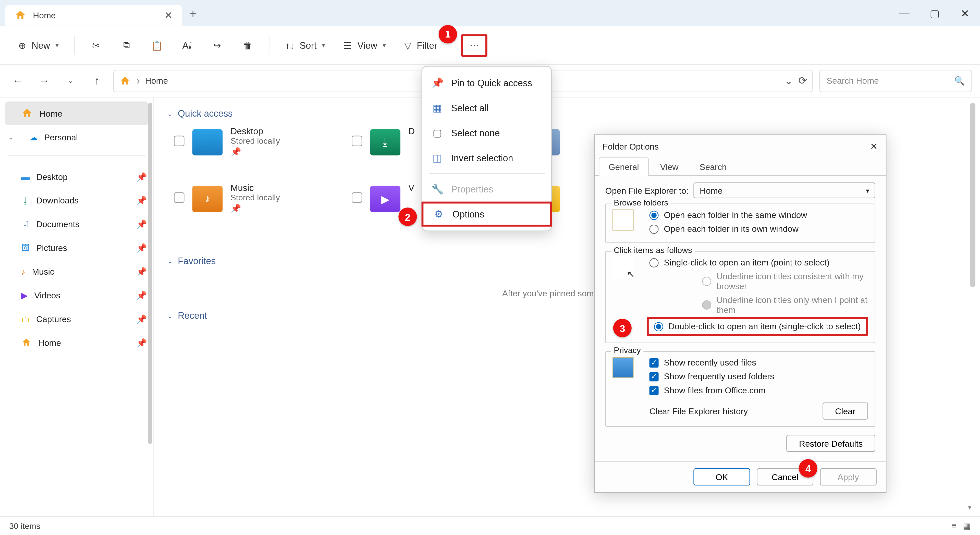 Image resolution: width=980 pixels, height=535 pixels. What do you see at coordinates (935, 13) in the screenshot?
I see `maximize-button: ▢` at bounding box center [935, 13].